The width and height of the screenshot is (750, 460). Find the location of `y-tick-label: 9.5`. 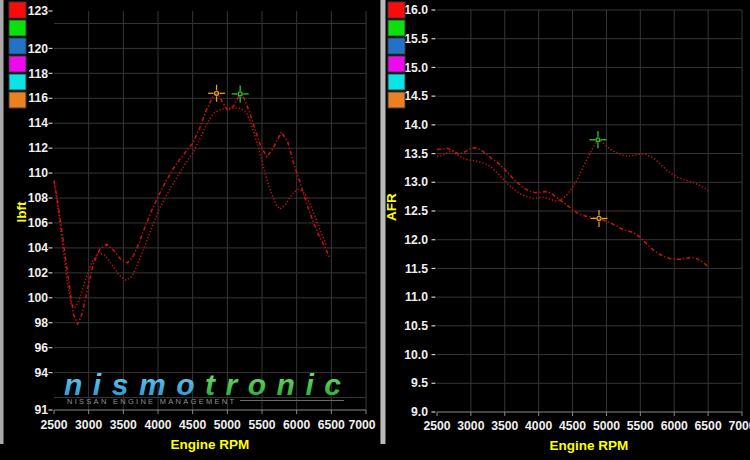

y-tick-label: 9.5 is located at coordinates (420, 383).